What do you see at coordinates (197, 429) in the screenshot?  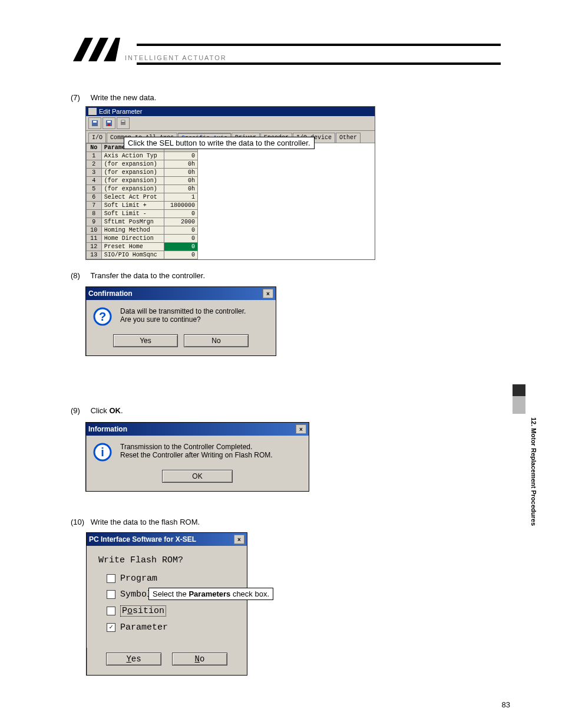 I see `information-titlebar: Information ×` at bounding box center [197, 429].